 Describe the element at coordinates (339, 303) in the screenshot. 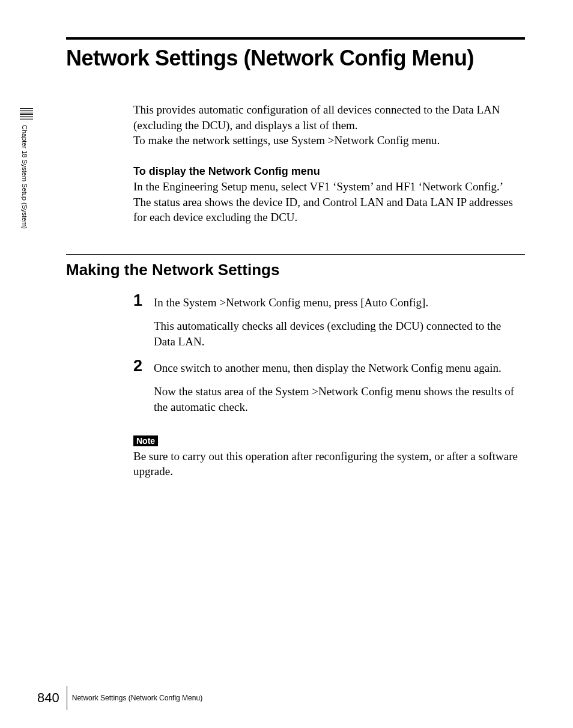

I see `step-1-text: In the System >Network Config menu, pres…` at that location.